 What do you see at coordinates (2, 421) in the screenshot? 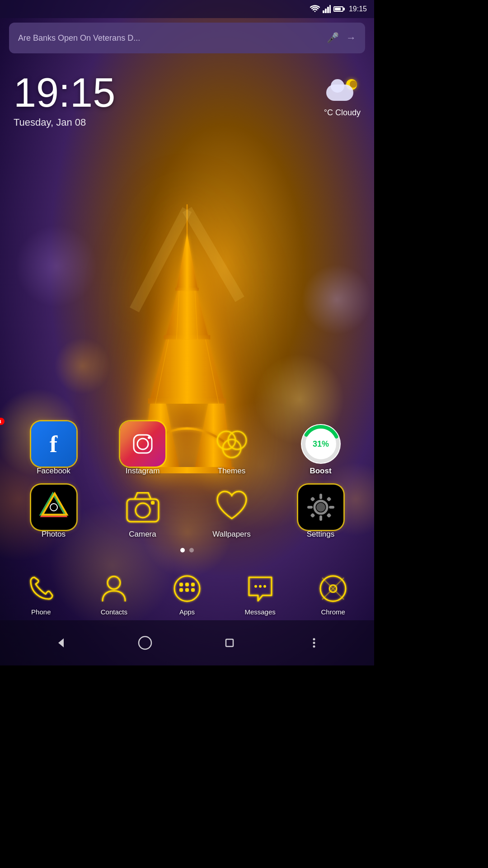
I see `facebook-badge: 1` at bounding box center [2, 421].